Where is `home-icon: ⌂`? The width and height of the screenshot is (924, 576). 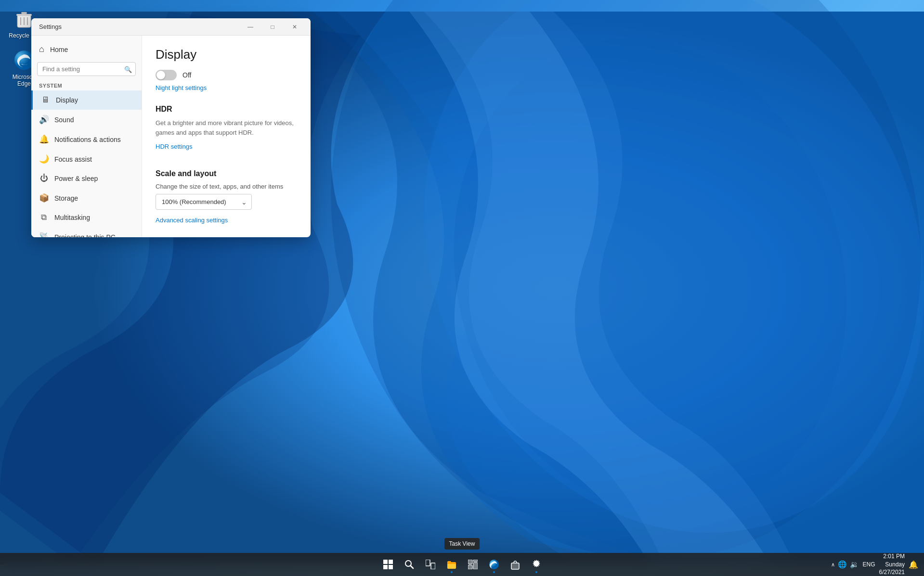 home-icon: ⌂ is located at coordinates (41, 49).